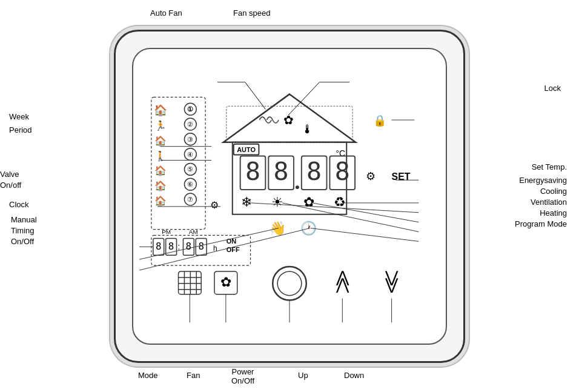  Describe the element at coordinates (246, 149) in the screenshot. I see `svg-text: AUTO` at that location.